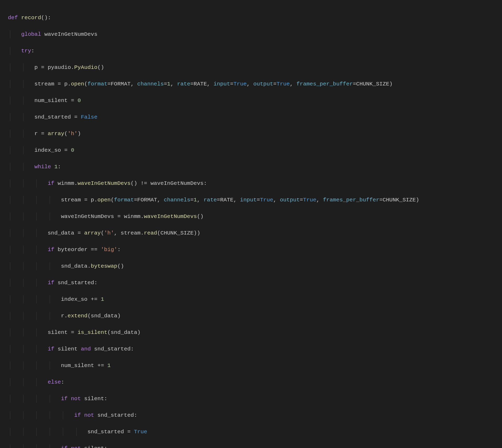 Image resolution: width=502 pixels, height=448 pixels. What do you see at coordinates (251, 299) in the screenshot?
I see `code-line: index_so += 1` at bounding box center [251, 299].